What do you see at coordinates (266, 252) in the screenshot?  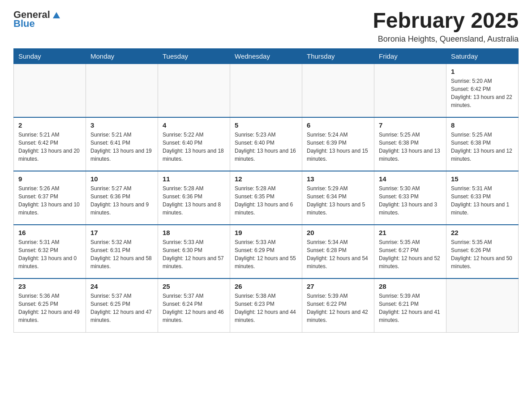 I see `calendar-cell: 19Sunrise: 5:33 AMSunset: 6:29 PMDayligh…` at bounding box center [266, 252].